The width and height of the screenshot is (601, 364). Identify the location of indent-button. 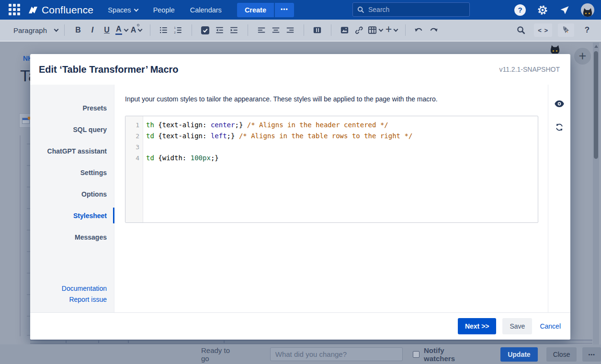
(234, 30).